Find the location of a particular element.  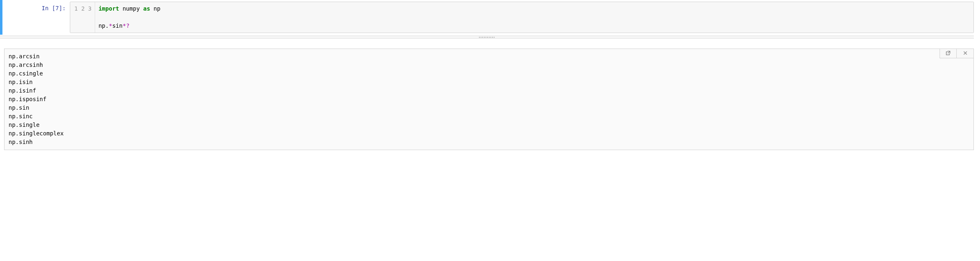

external-link-icon is located at coordinates (948, 54).